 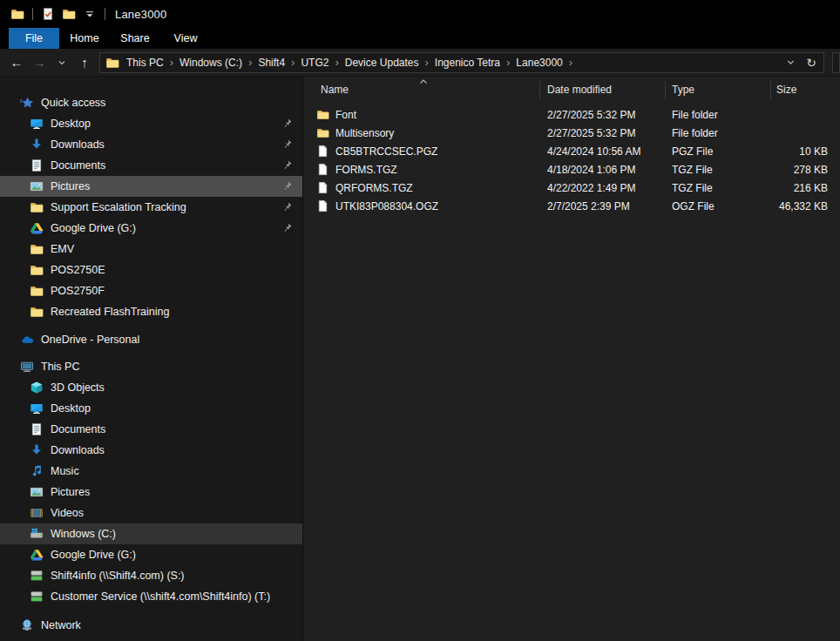 What do you see at coordinates (467, 63) in the screenshot?
I see `breadcrumb-item: Ingenico Tetra` at bounding box center [467, 63].